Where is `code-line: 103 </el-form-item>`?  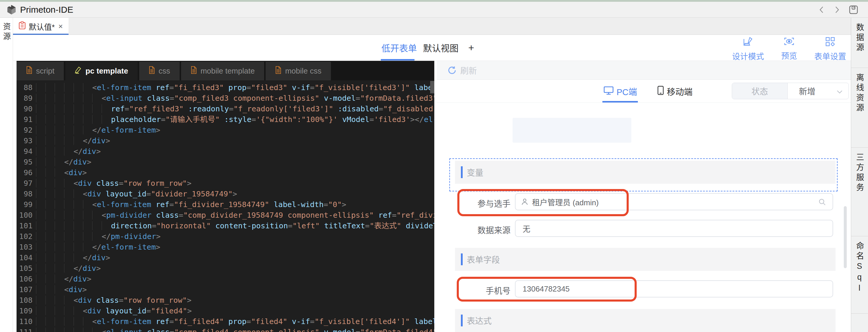 code-line: 103 </el-form-item> is located at coordinates (225, 247).